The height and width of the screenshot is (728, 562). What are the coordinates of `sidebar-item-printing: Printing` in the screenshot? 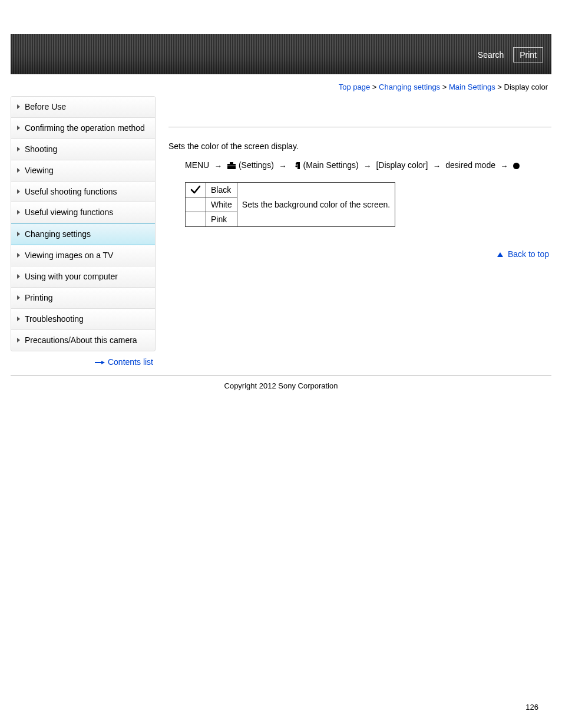 It's located at (83, 298).